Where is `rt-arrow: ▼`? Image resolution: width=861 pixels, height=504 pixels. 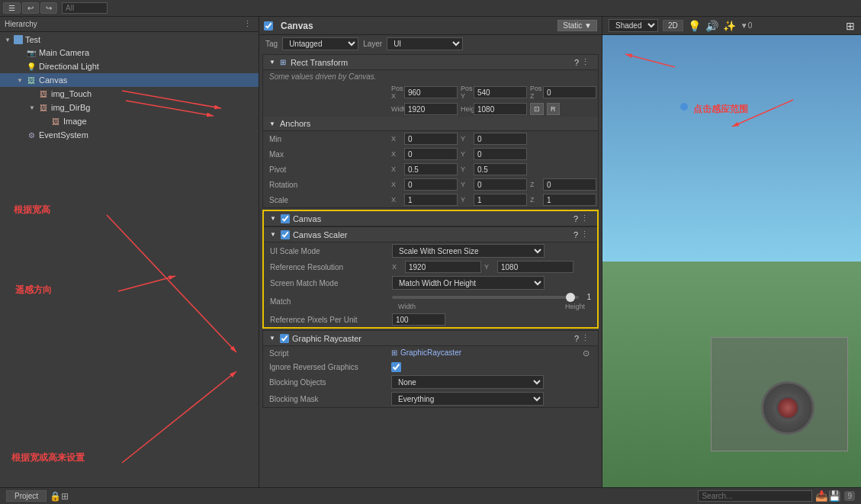
rt-arrow: ▼ is located at coordinates (272, 63).